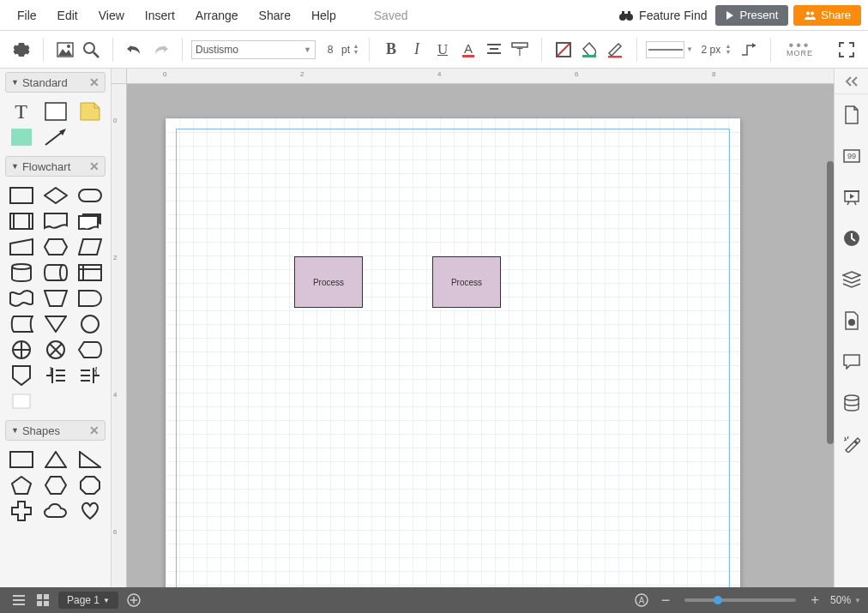 Image resolution: width=868 pixels, height=613 pixels. Describe the element at coordinates (217, 15) in the screenshot. I see `menu-arrange: Arrange` at that location.